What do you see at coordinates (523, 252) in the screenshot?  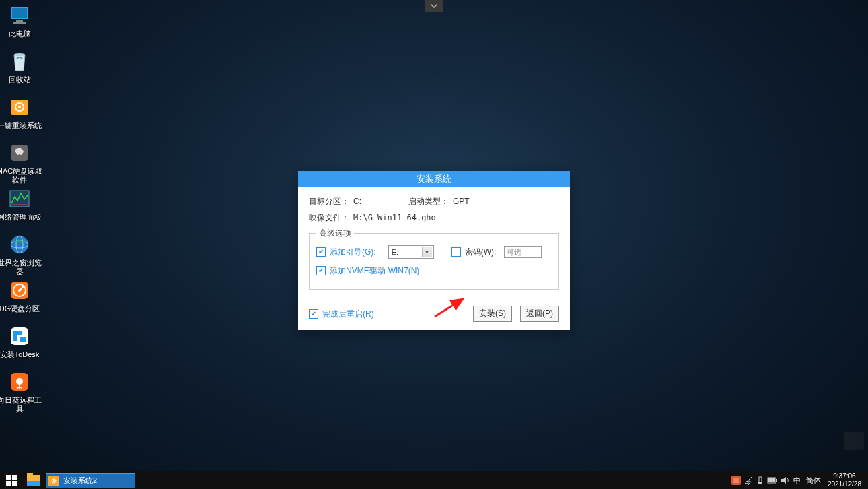 I see `password-input` at bounding box center [523, 252].